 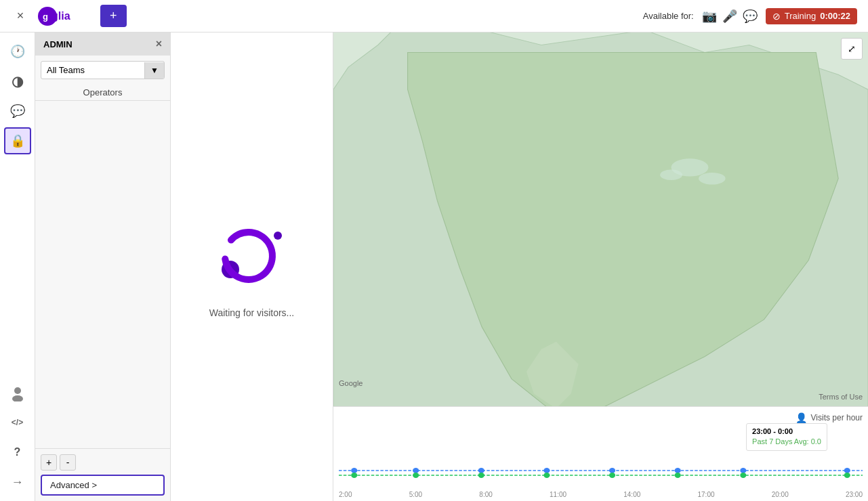 I want to click on icon-sidebar: 🕐 ◑ 💬 🔒 </> ? →, so click(x=18, y=267).